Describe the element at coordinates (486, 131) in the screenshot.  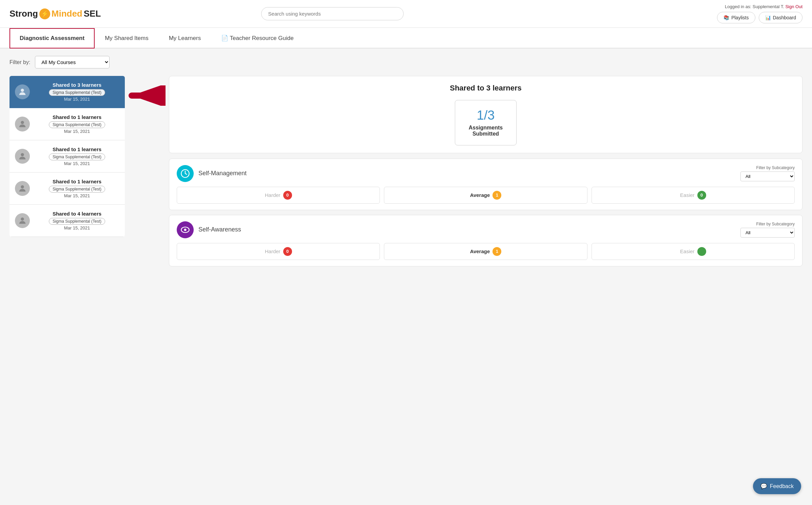
I see `assignment-label: AssignmentsSubmitted` at that location.